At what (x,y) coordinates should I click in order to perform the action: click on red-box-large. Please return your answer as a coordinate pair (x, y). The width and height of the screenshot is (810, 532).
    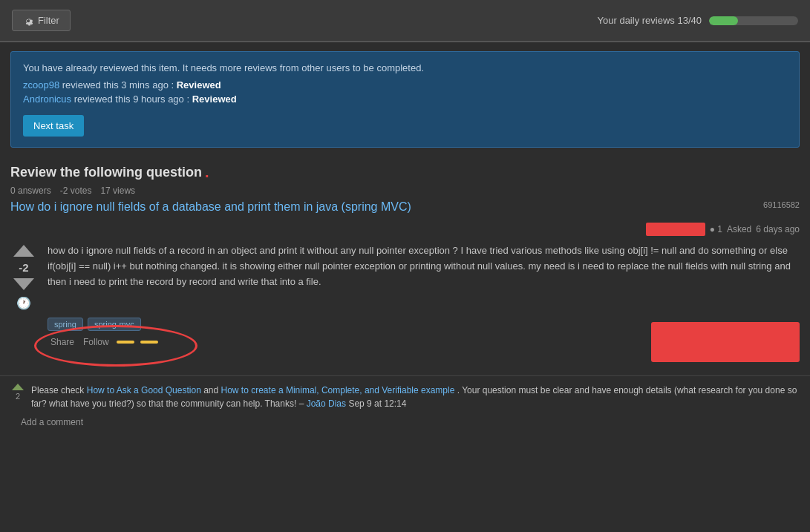
    Looking at the image, I should click on (725, 342).